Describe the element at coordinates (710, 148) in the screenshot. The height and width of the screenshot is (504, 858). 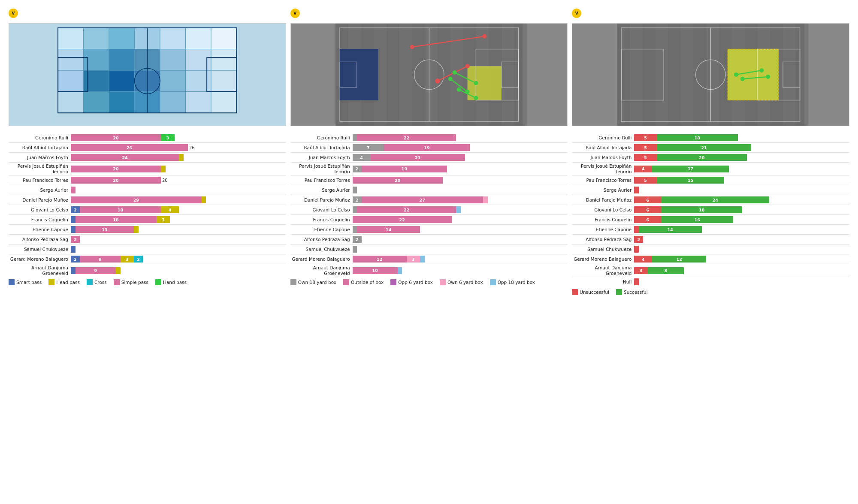
I see `pass-outcome-row: Raúl Albiol Tortajada521` at that location.